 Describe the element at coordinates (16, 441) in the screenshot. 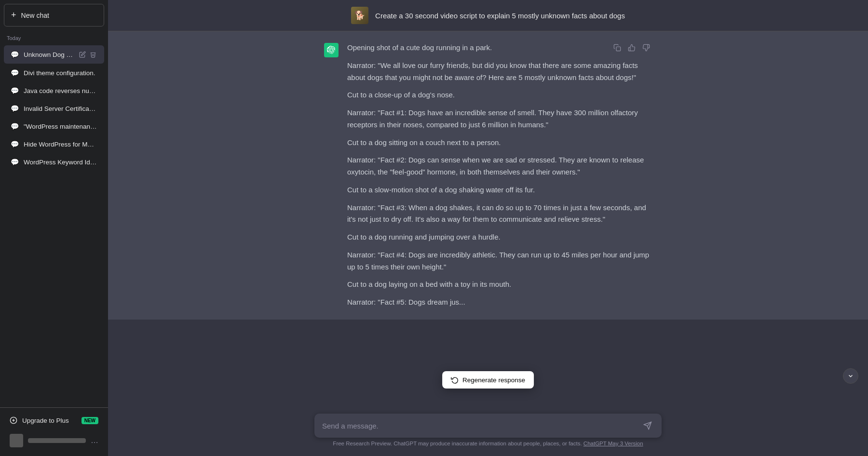

I see `user-avatar` at that location.